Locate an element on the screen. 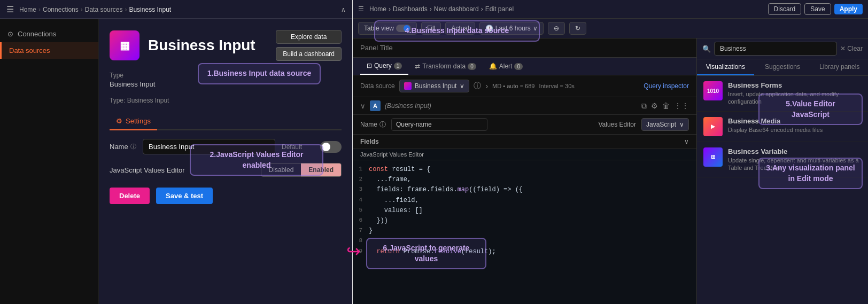  line-num-9: 9 is located at coordinates (361, 252).